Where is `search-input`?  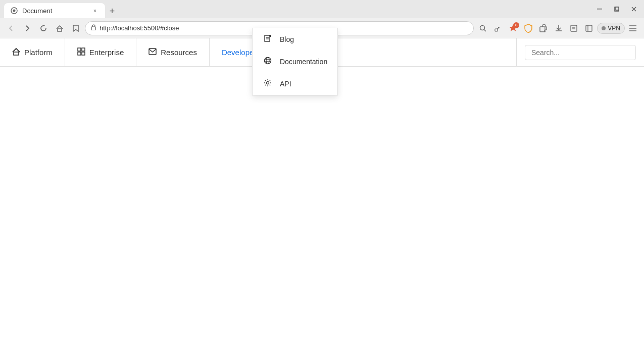
search-input is located at coordinates (580, 53).